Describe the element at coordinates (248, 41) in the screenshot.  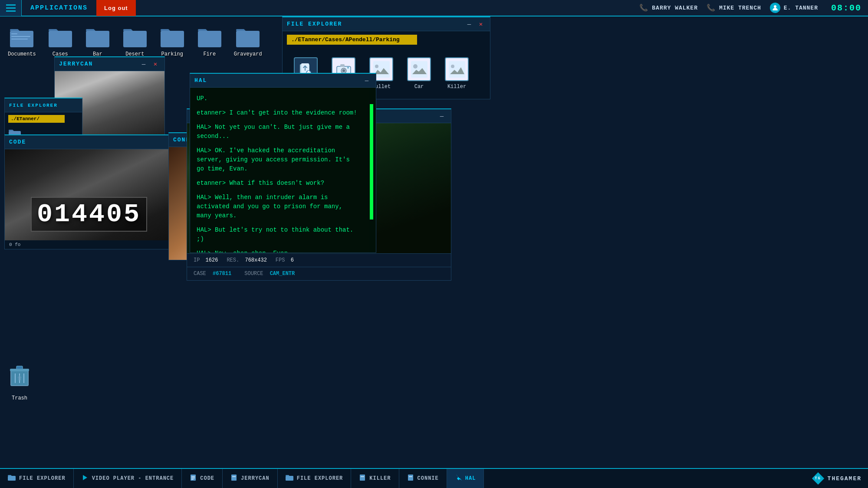
I see `desktop-icon-graveyard: Graveyard` at that location.